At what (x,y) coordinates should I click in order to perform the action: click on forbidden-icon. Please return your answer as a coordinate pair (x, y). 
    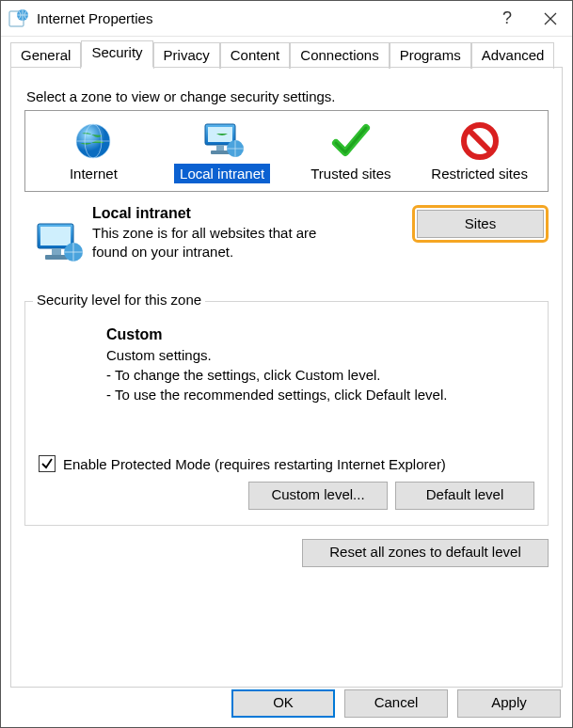
    Looking at the image, I should click on (480, 141).